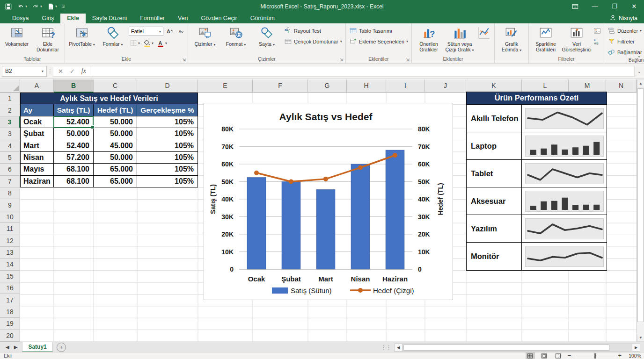 This screenshot has height=359, width=644. Describe the element at coordinates (494, 201) in the screenshot. I see `product-label: Aksesuar` at that location.